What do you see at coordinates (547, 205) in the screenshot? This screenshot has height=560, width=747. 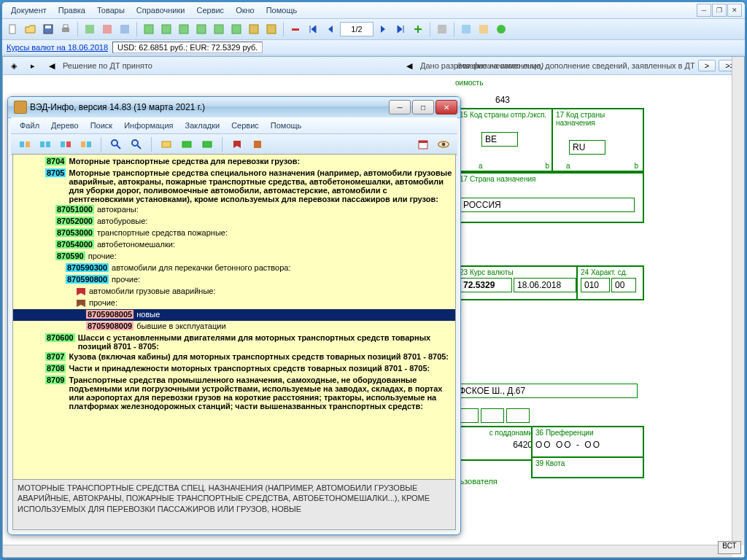 I see `f17c-value` at bounding box center [547, 205].